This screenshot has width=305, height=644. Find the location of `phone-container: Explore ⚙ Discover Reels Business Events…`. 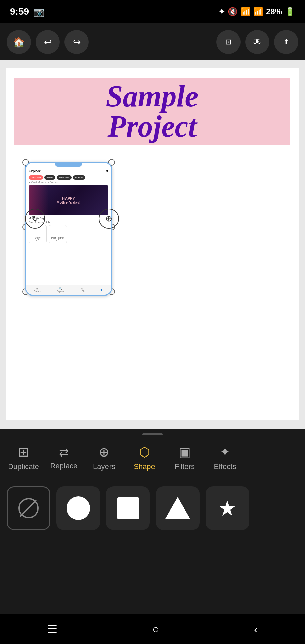

phone-container: Explore ⚙ Discover Reels Business Events… is located at coordinates (69, 237).